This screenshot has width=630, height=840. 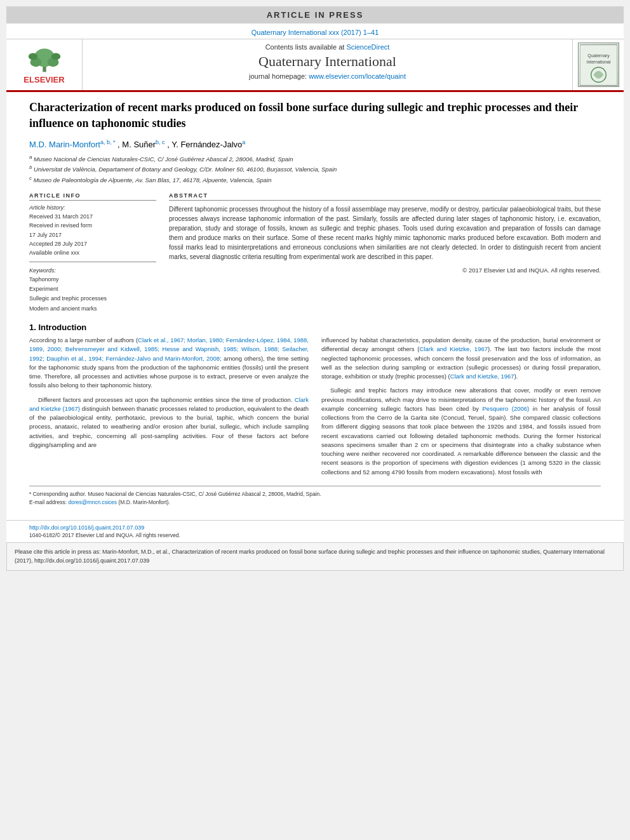 I want to click on intro-p2: Different factors and processes act upon…, so click(x=169, y=423).